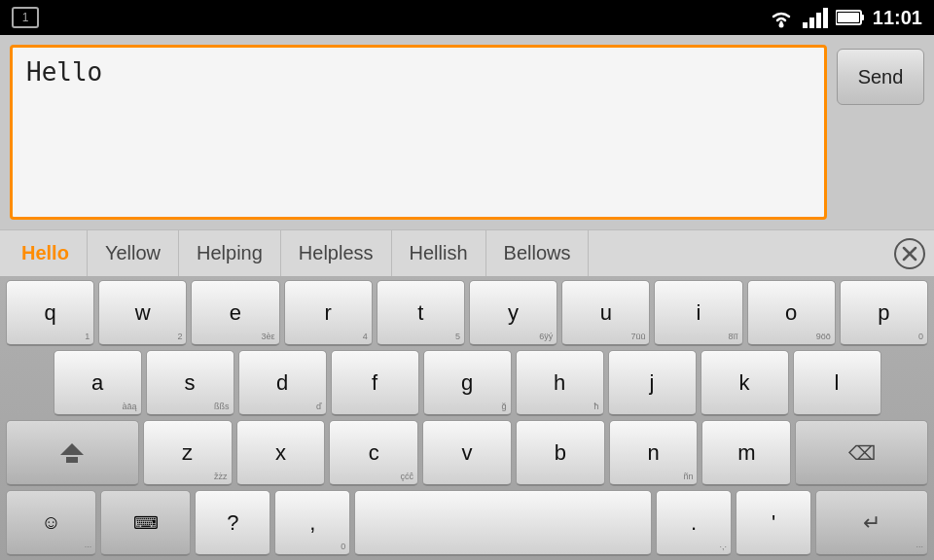 The width and height of the screenshot is (934, 560). I want to click on space-key, so click(503, 523).